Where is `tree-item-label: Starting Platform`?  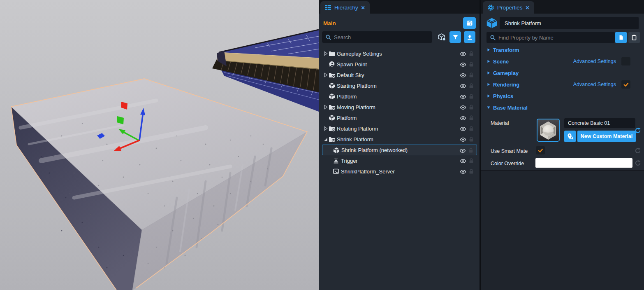
tree-item-label: Starting Platform is located at coordinates (357, 86).